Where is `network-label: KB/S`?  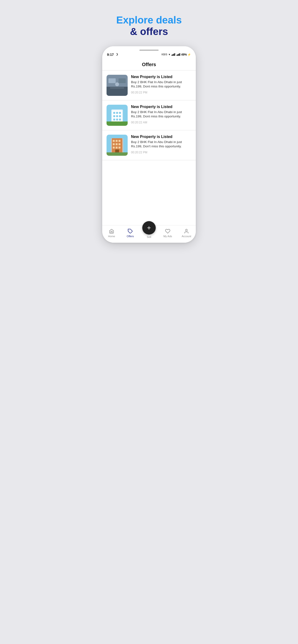 network-label: KB/S is located at coordinates (164, 54).